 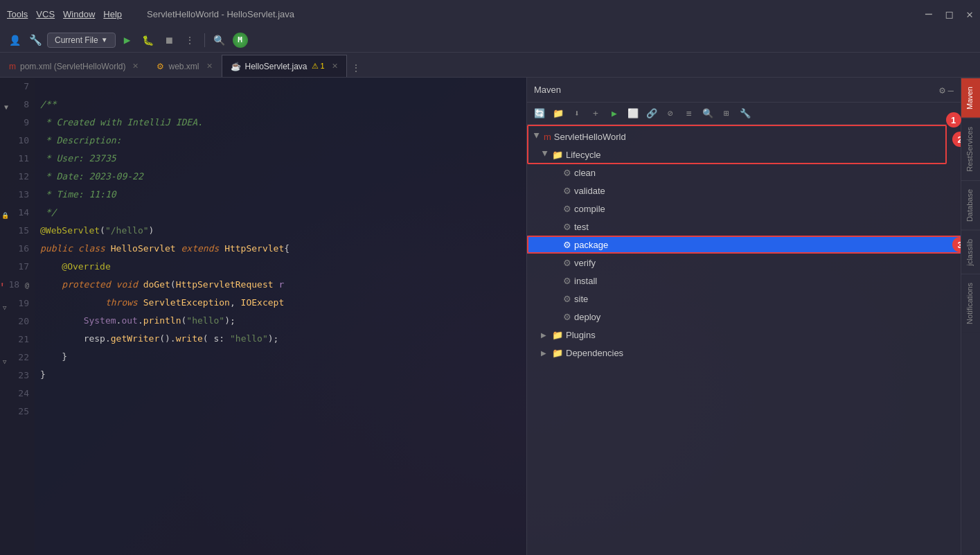 What do you see at coordinates (17, 14) in the screenshot?
I see `menu-tools: Tools` at bounding box center [17, 14].